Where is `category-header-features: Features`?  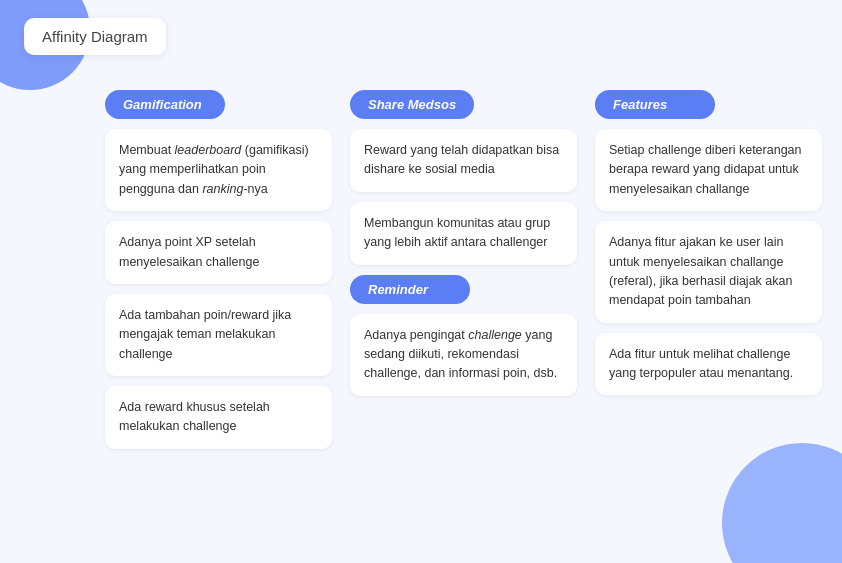 category-header-features: Features is located at coordinates (655, 104).